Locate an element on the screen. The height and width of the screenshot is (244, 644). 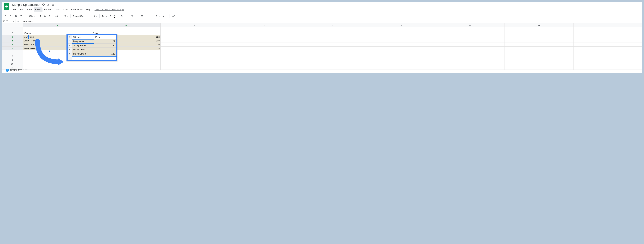
text-rotation-dropdown is located at coordinates (165, 16).